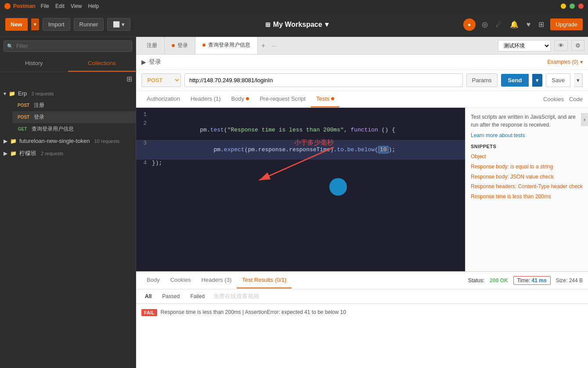 This screenshot has width=588, height=368. I want to click on filter-all-button: All, so click(148, 296).